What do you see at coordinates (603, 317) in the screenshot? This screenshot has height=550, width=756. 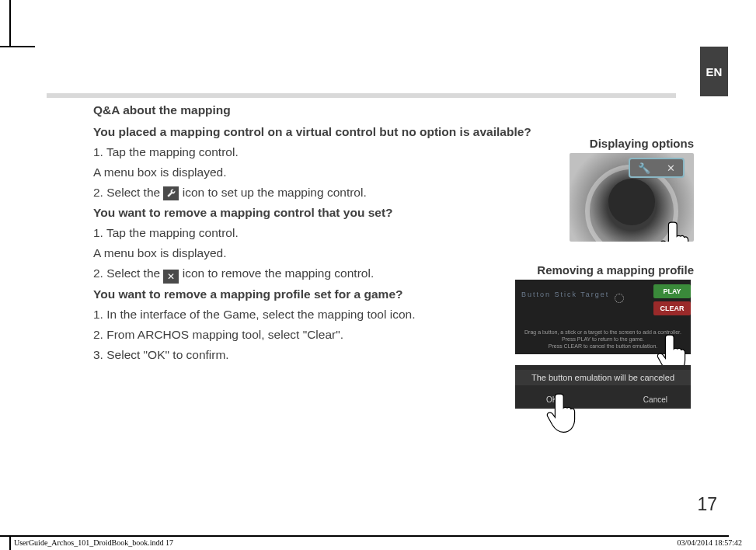 I see `figure-mapping-tool: Button Stick Target PLAY CLEAR Drag a bu…` at bounding box center [603, 317].